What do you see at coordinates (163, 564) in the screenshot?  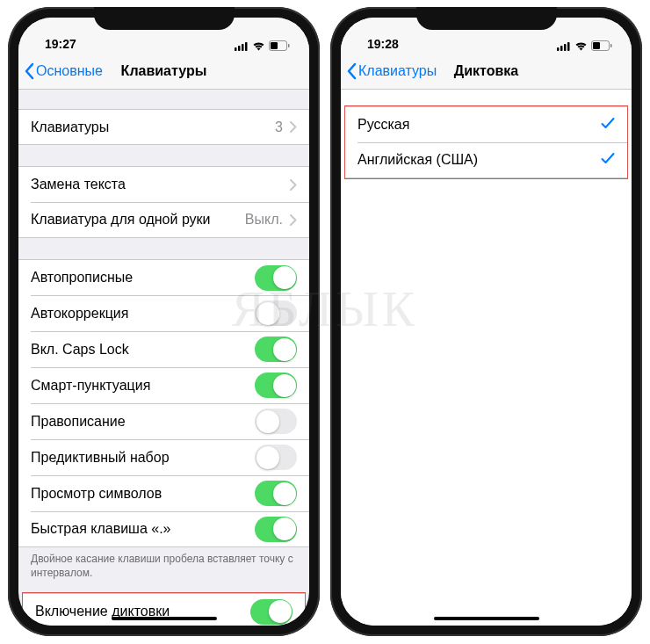 I see `group-footer: Двойное касание клавиши пробела вставляе…` at bounding box center [163, 564].